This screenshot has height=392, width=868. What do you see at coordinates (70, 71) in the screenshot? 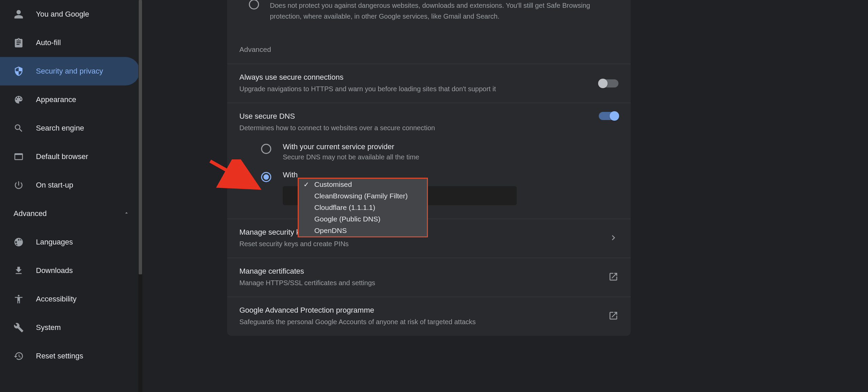
I see `sidebar-item-security: Security and privacy` at bounding box center [70, 71].